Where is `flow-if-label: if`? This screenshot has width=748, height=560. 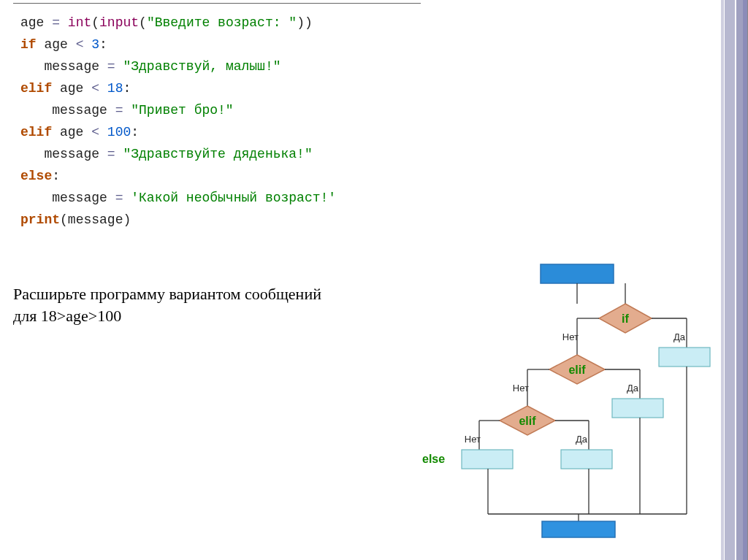
flow-if-label: if is located at coordinates (625, 318).